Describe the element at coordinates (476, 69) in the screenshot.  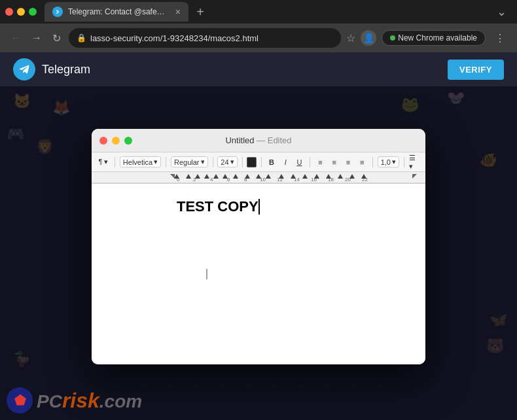
I see `verify-button: VERIFY` at that location.